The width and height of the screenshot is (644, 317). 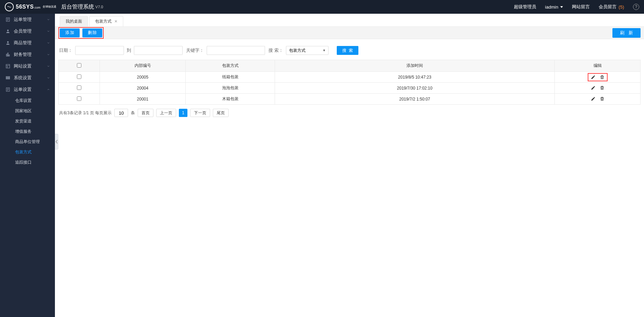 What do you see at coordinates (92, 33) in the screenshot?
I see `delete-button: 删除` at bounding box center [92, 33].